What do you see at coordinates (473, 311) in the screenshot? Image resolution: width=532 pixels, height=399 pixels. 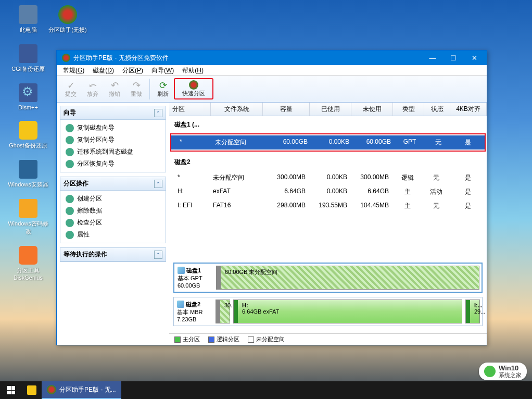 I see `partition-block-i: I:...29...` at bounding box center [473, 311].